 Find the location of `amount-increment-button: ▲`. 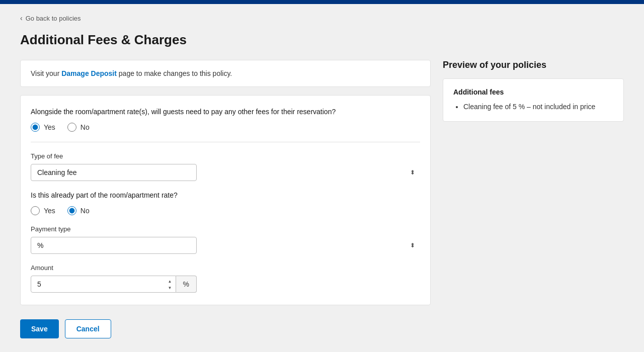

amount-increment-button: ▲ is located at coordinates (170, 281).